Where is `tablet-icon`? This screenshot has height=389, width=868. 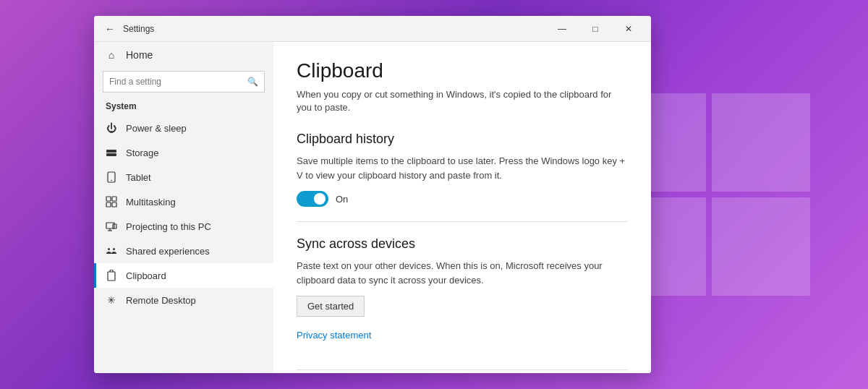 tablet-icon is located at coordinates (111, 177).